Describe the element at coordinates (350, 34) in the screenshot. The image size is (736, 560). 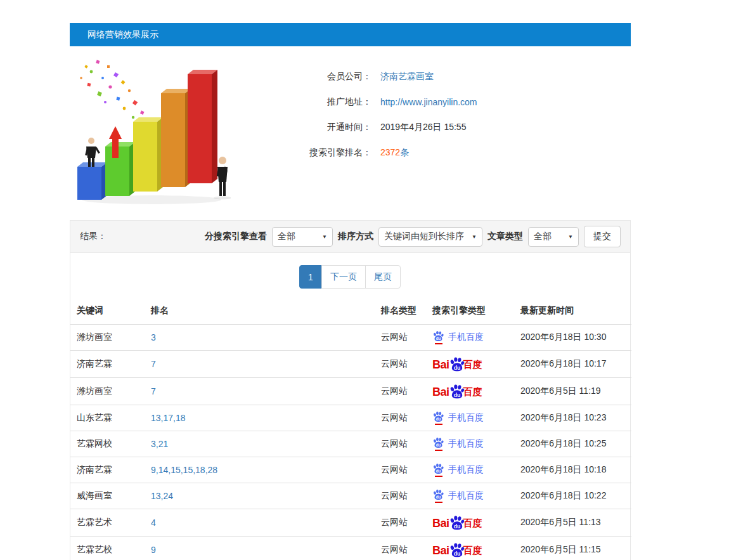
I see `page-title-bar: 网络营销效果展示` at that location.